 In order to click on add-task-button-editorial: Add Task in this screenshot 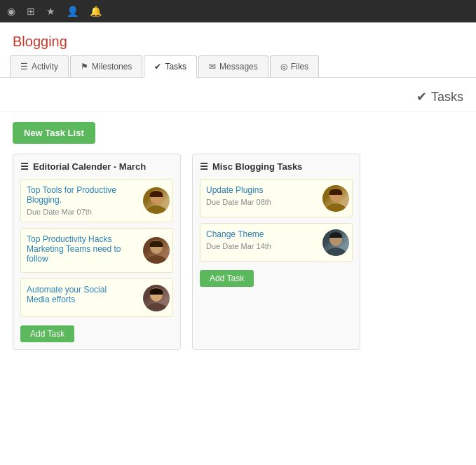, I will do `click(48, 334)`.